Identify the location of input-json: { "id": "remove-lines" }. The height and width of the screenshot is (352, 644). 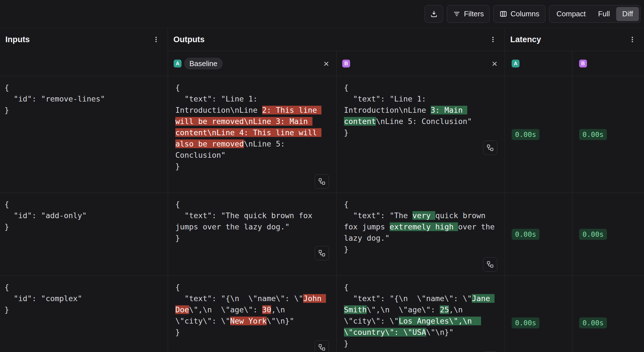
(84, 99).